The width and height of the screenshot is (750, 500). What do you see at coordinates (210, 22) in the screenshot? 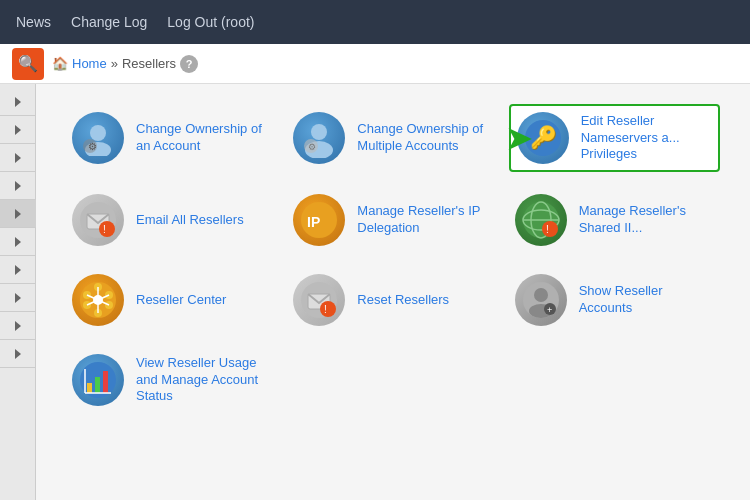
I see `nav-logout: Log Out (root)` at bounding box center [210, 22].